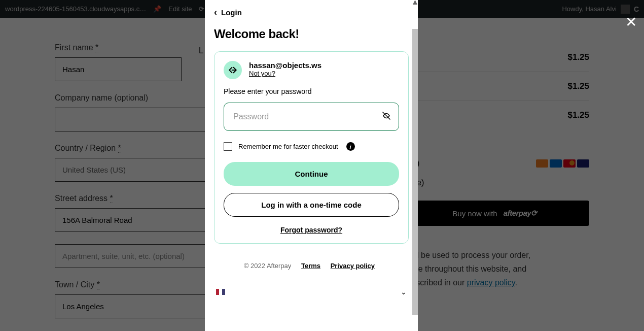 This screenshot has width=644, height=331. I want to click on info-icon: i, so click(351, 146).